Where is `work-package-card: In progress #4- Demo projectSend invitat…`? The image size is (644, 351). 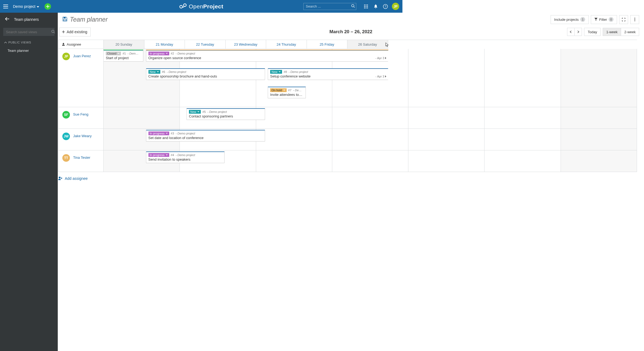
work-package-card: In progress #4- Demo projectSend invitat… is located at coordinates (185, 157).